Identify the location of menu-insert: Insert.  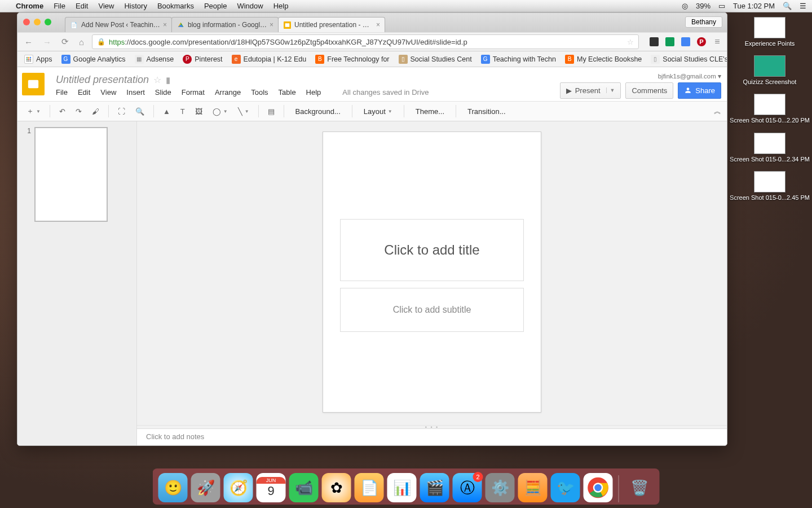
(135, 93).